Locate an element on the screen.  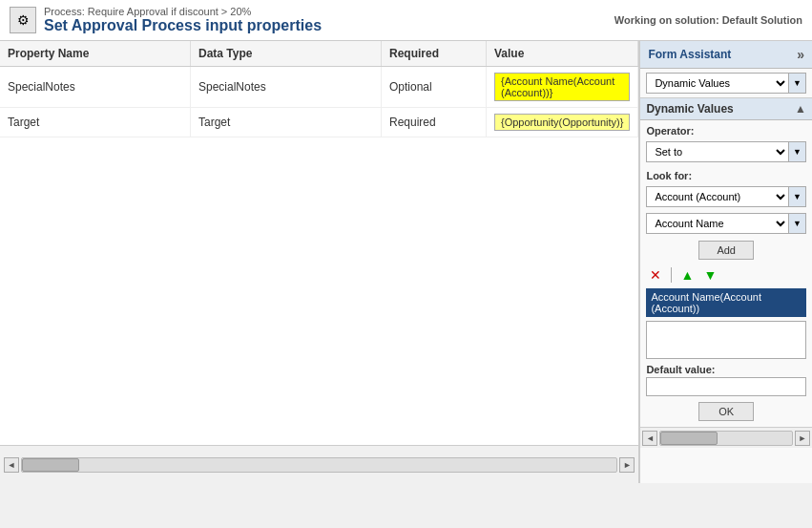
top-bar-left: ⚙ Process: Require Approval if discount … is located at coordinates (166, 20).